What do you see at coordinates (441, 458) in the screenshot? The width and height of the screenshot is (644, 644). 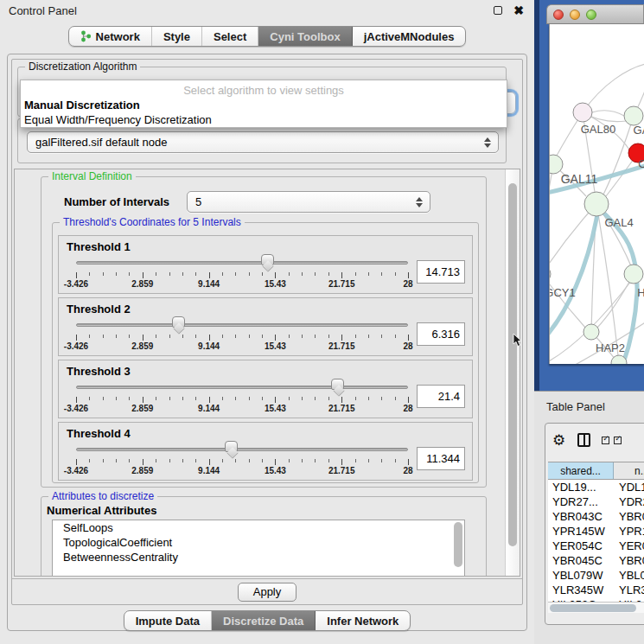 I see `threshold-value-field: 11.344` at bounding box center [441, 458].